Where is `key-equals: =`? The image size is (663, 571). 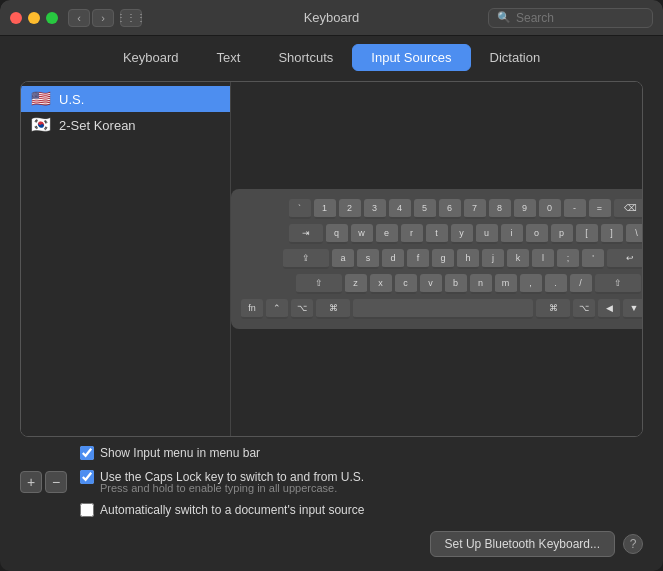
key-equals: = is located at coordinates (600, 209).